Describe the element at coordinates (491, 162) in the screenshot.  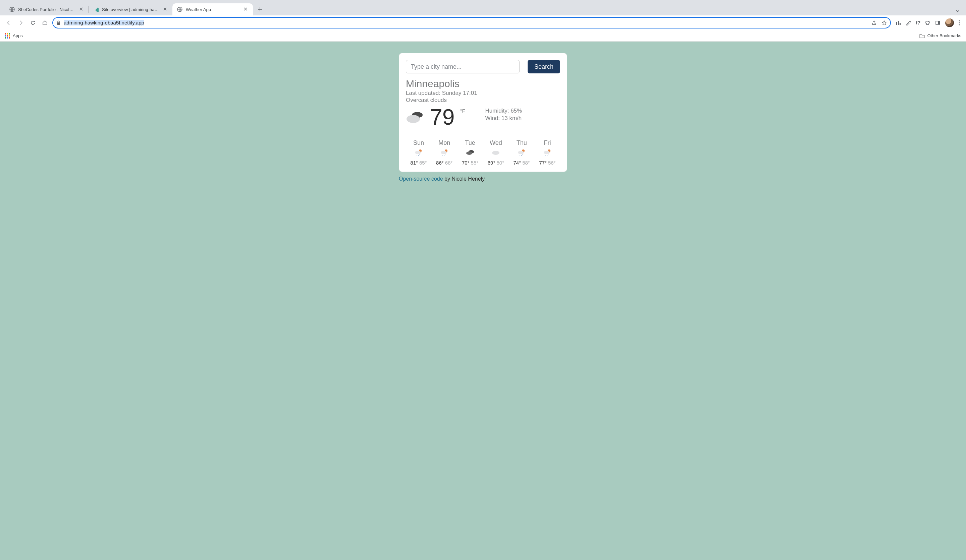
I see `forecast-hi: 69°` at that location.